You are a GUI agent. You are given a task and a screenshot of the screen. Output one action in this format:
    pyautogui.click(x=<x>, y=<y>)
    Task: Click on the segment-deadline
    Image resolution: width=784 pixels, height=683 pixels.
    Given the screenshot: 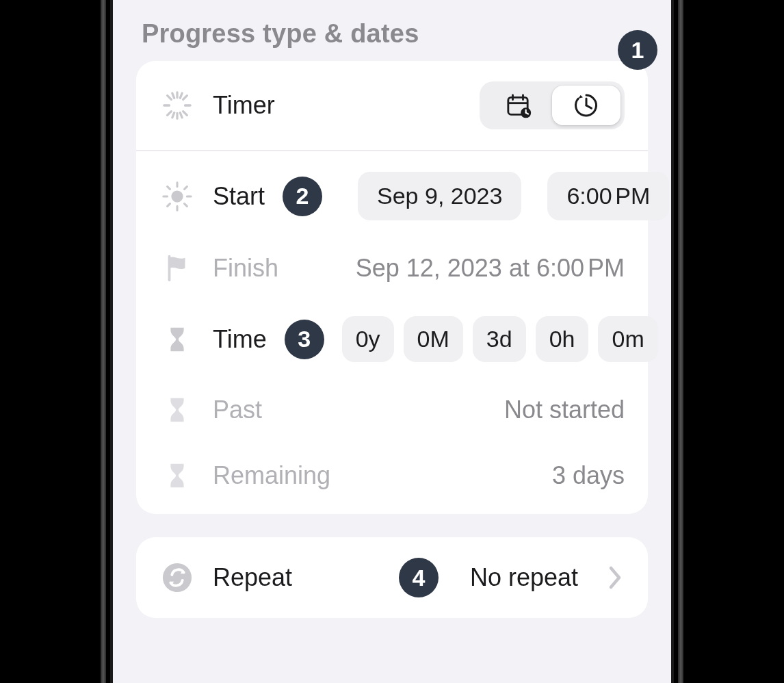 What is the action you would take?
    pyautogui.click(x=518, y=105)
    